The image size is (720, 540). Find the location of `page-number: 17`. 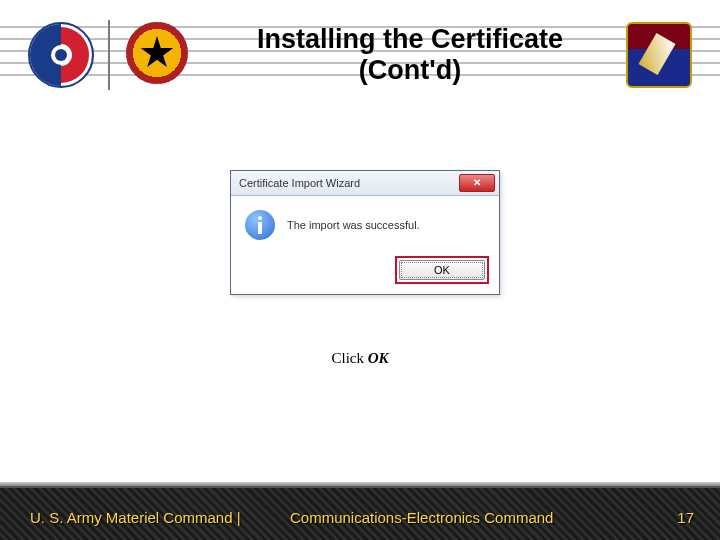

page-number: 17 is located at coordinates (686, 518).